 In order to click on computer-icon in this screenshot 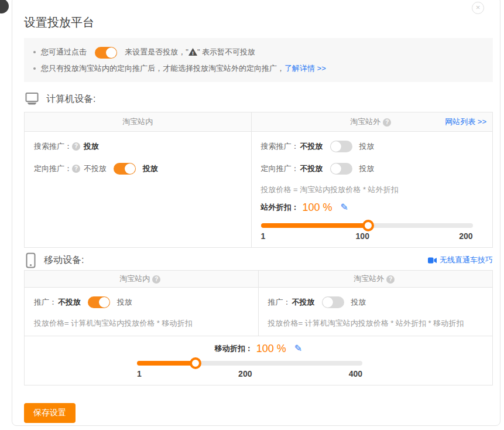, I will do `click(32, 99)`.